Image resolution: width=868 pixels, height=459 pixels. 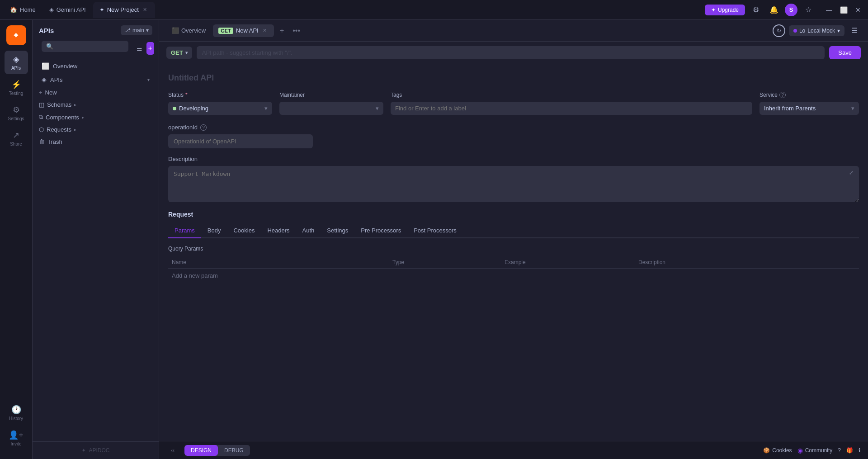 I want to click on tab-headers: Headers, so click(x=278, y=231).